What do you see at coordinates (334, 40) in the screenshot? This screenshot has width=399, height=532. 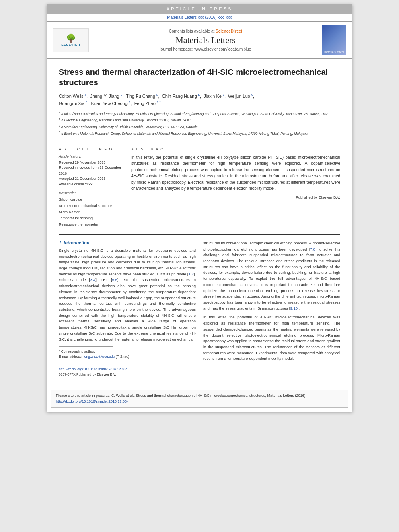 I see `journal-thumbnail: materials letters` at bounding box center [334, 40].